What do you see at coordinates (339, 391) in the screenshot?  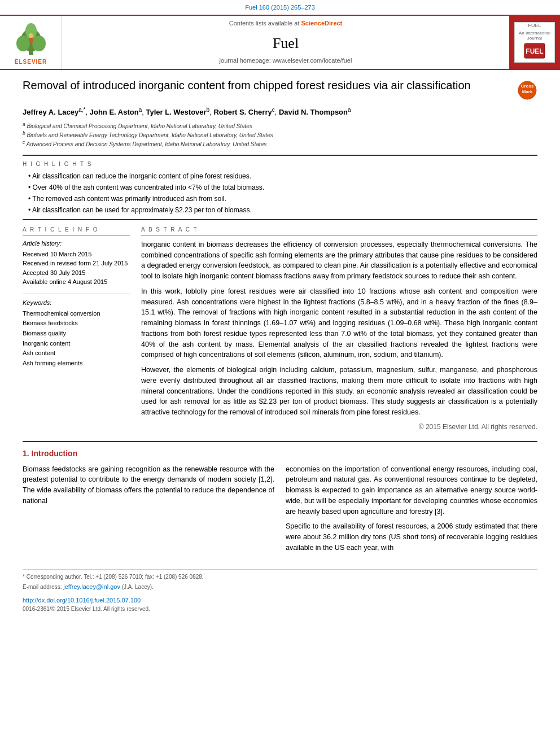 I see `abstract-para-3: However, the elements of biological orig…` at bounding box center [339, 391].